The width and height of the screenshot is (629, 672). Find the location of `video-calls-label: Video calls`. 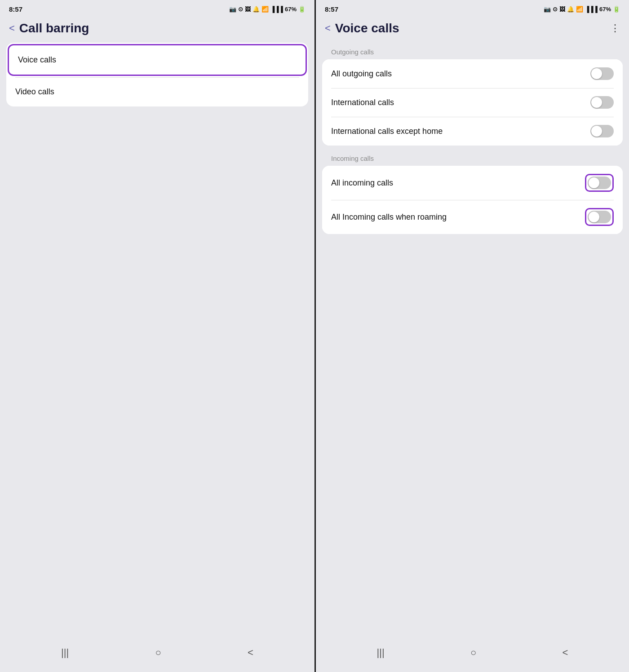

video-calls-label: Video calls is located at coordinates (35, 92).